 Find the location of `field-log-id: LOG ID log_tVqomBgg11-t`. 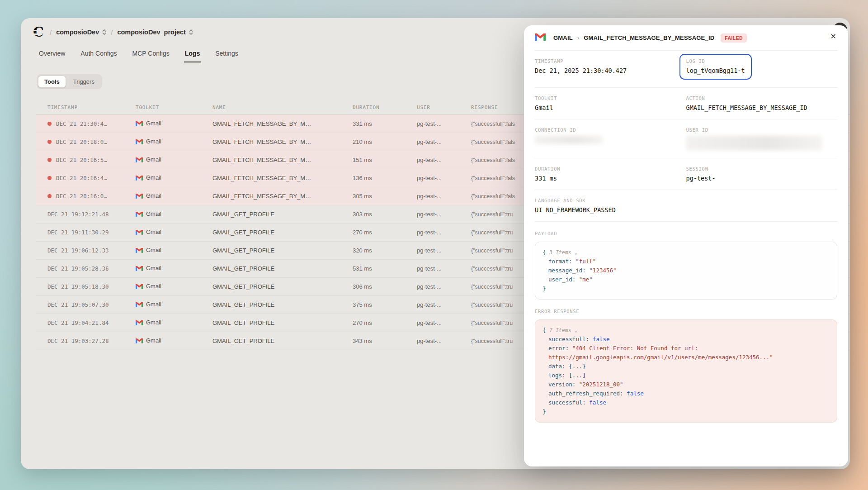

field-log-id: LOG ID log_tVqomBgg11-t is located at coordinates (762, 69).